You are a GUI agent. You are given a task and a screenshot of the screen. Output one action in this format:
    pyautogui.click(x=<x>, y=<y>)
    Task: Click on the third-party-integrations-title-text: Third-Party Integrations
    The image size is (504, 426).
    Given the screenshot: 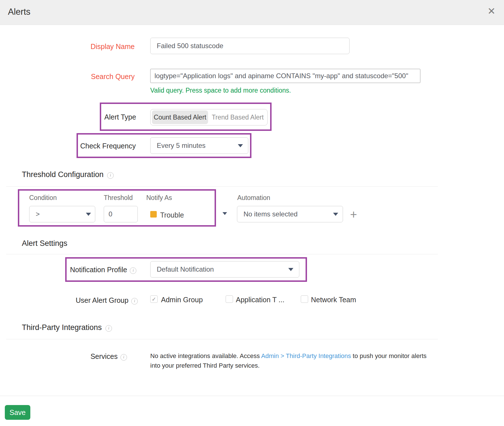 What is the action you would take?
    pyautogui.click(x=62, y=327)
    